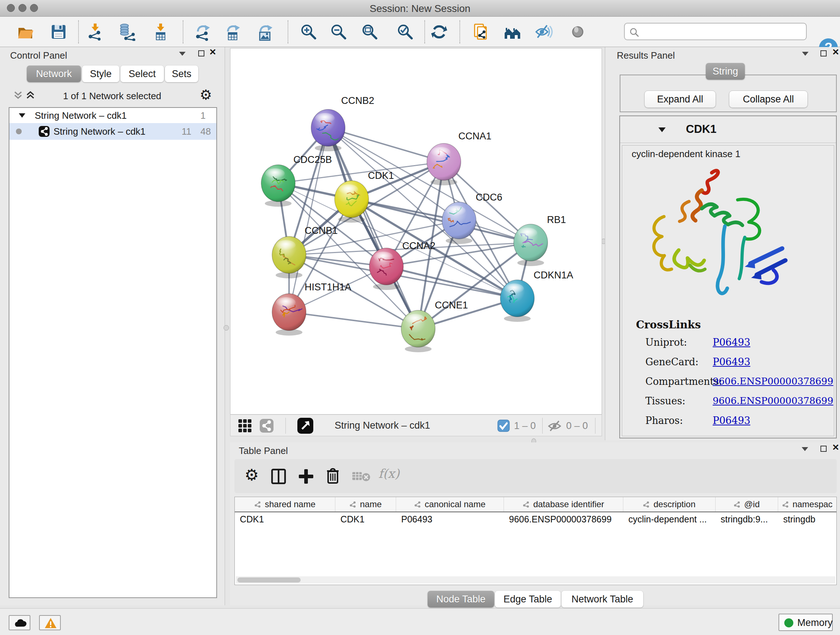  Describe the element at coordinates (128, 32) in the screenshot. I see `import-network-database-icon` at that location.